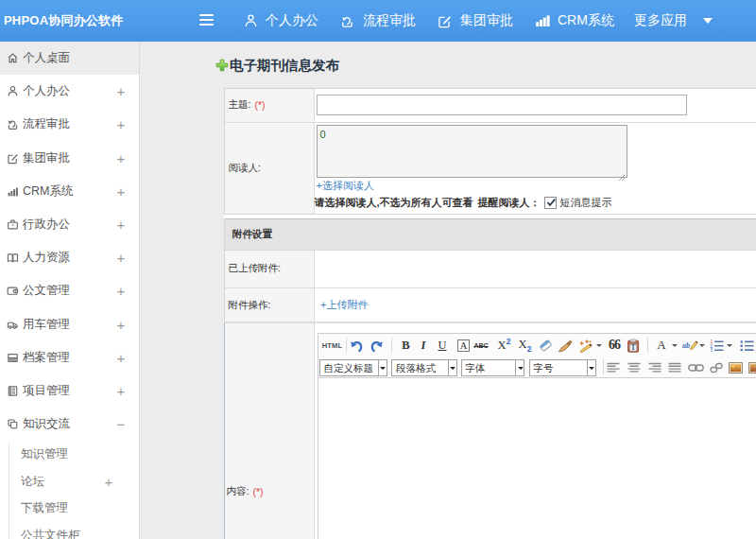 Image resolution: width=756 pixels, height=539 pixels. What do you see at coordinates (690, 345) in the screenshot?
I see `background-color-icon: ab` at bounding box center [690, 345].